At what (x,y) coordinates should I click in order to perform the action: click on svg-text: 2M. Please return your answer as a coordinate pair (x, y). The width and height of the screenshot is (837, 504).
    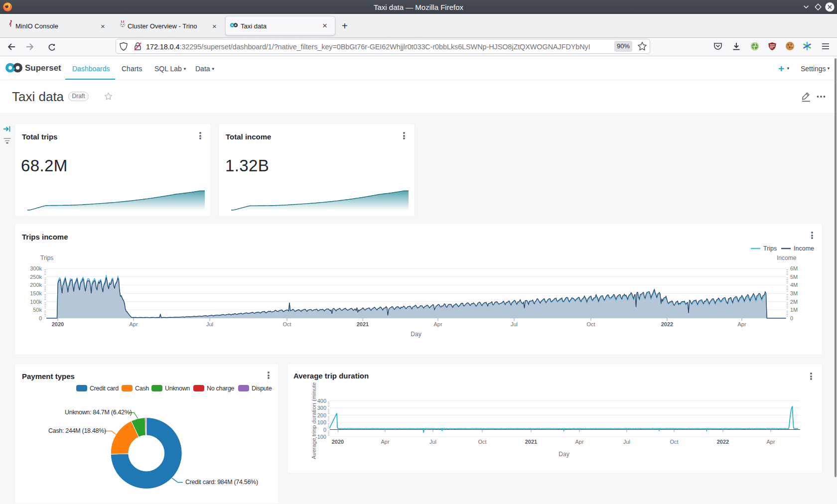
    Looking at the image, I should click on (794, 302).